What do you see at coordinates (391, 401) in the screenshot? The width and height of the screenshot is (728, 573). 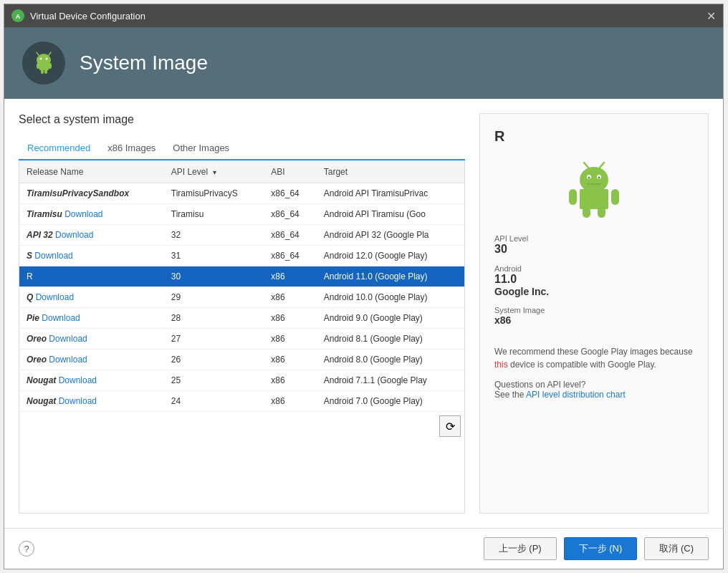 I see `cell-target: Android 7.0 (Google Play)` at bounding box center [391, 401].